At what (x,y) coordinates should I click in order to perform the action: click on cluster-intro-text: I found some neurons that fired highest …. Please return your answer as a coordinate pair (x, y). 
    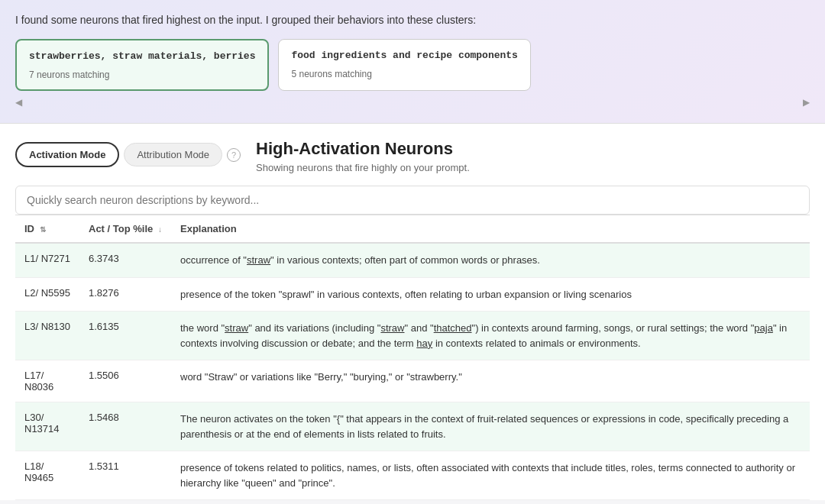
    Looking at the image, I should click on (412, 20).